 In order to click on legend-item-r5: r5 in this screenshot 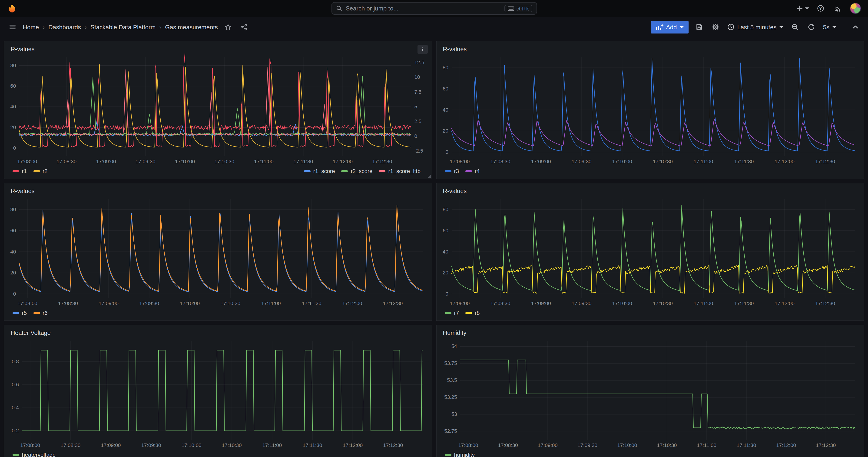, I will do `click(20, 313)`.